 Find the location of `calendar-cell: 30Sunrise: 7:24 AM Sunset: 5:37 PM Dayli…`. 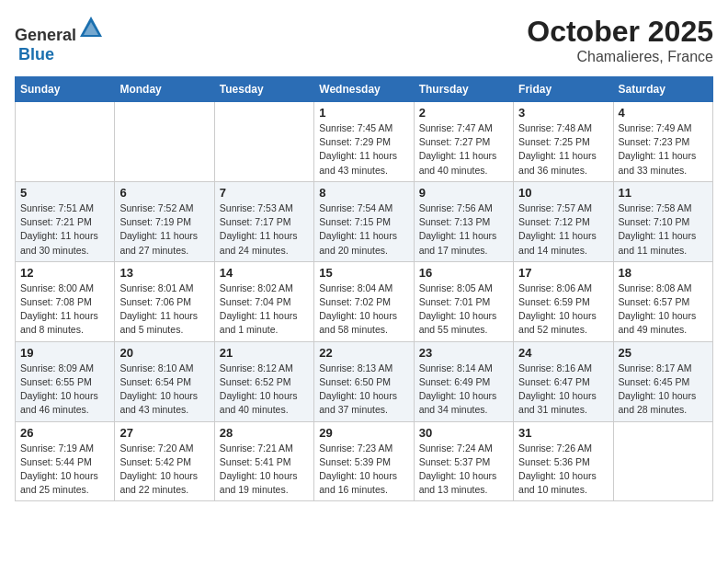

calendar-cell: 30Sunrise: 7:24 AM Sunset: 5:37 PM Dayli… is located at coordinates (463, 462).